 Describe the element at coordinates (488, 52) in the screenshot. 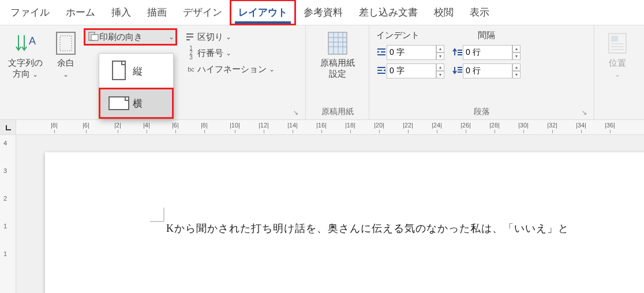

I see `space-before-input` at that location.